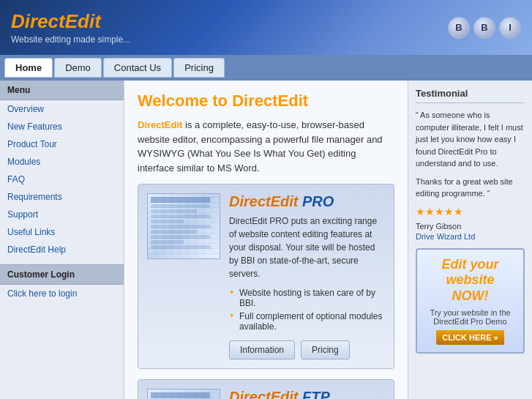 The image size is (532, 399). Describe the element at coordinates (307, 350) in the screenshot. I see `pro-buttons: Information Pricing` at that location.